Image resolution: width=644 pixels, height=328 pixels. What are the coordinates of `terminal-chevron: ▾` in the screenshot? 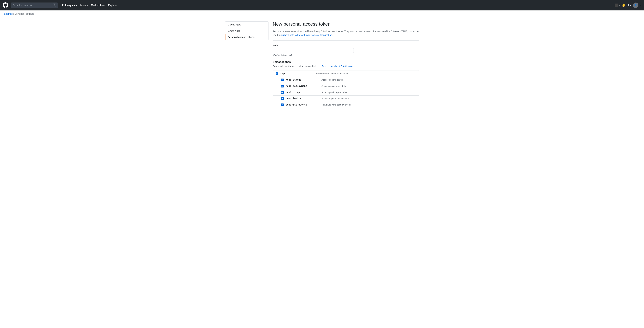 It's located at (619, 5).